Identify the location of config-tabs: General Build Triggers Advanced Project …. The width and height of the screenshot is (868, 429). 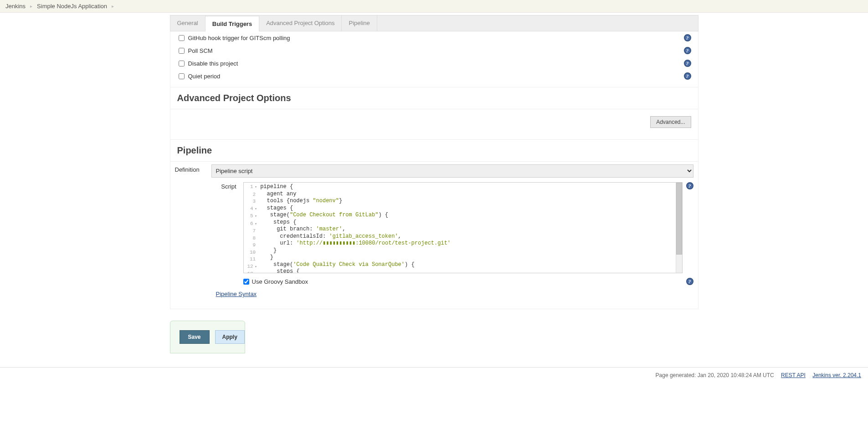
(434, 23).